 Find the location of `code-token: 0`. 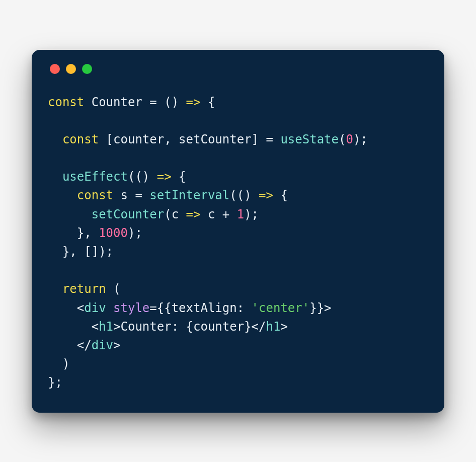

code-token: 0 is located at coordinates (349, 139).